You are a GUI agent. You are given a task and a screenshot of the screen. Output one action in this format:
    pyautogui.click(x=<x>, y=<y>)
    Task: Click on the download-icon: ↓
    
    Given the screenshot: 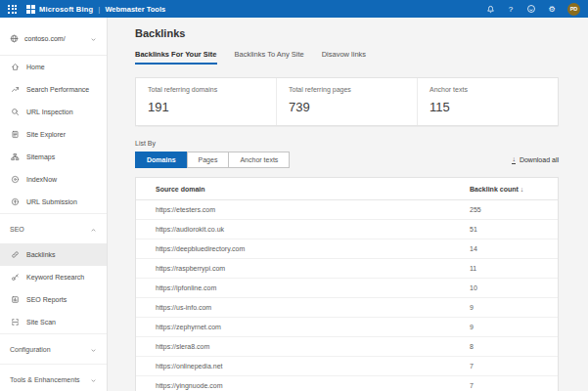 What is the action you would take?
    pyautogui.click(x=514, y=160)
    